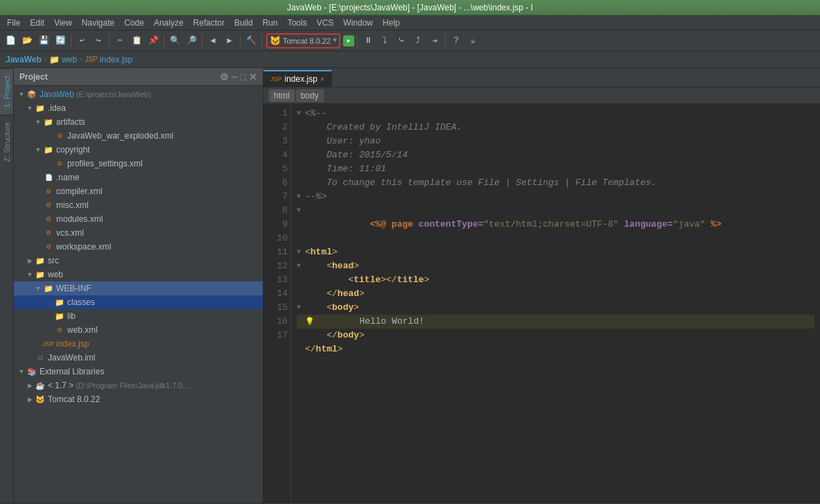 This screenshot has width=820, height=504. Describe the element at coordinates (139, 316) in the screenshot. I see `tree-lib: 📁 lib` at that location.